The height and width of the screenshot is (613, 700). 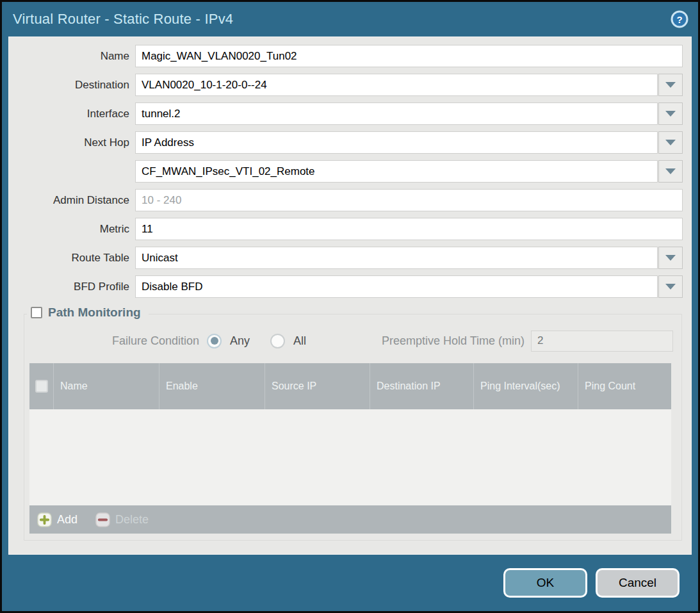 What do you see at coordinates (67, 520) in the screenshot?
I see `add-button-label: Add` at bounding box center [67, 520].